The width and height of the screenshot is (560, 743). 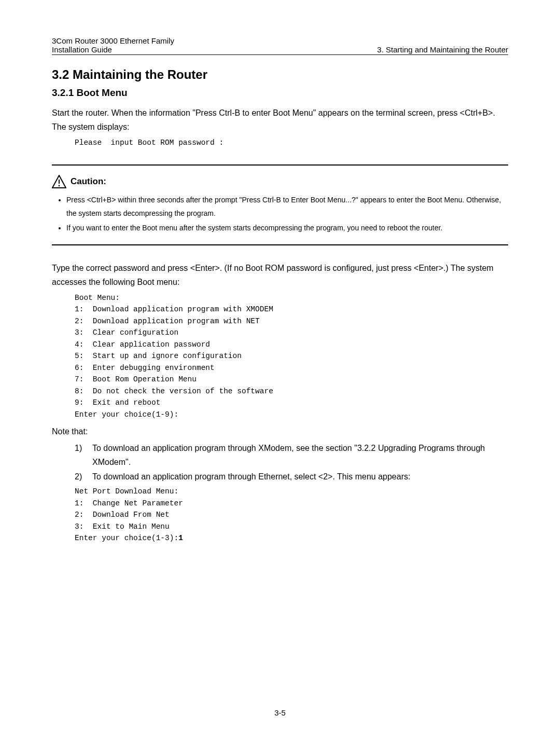 What do you see at coordinates (88, 182) in the screenshot?
I see `caution-label: Caution:` at bounding box center [88, 182].